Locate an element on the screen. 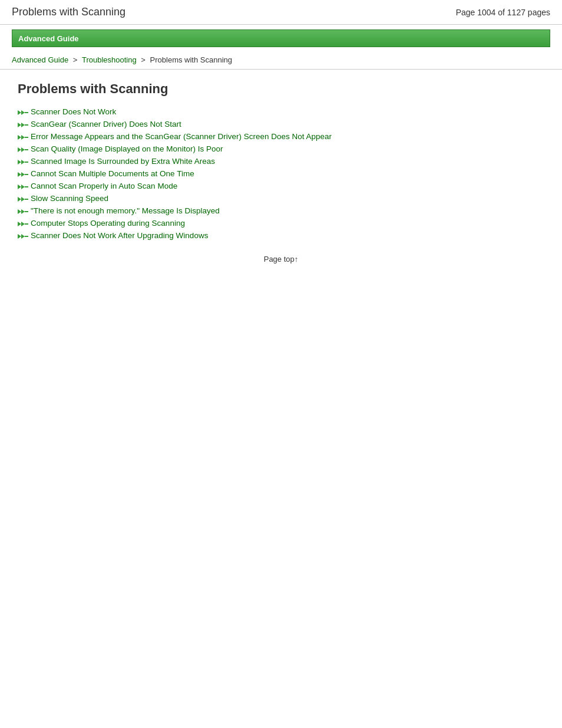  list-item: Cannot Scan Multiple Documents at One Ti… is located at coordinates (281, 173).